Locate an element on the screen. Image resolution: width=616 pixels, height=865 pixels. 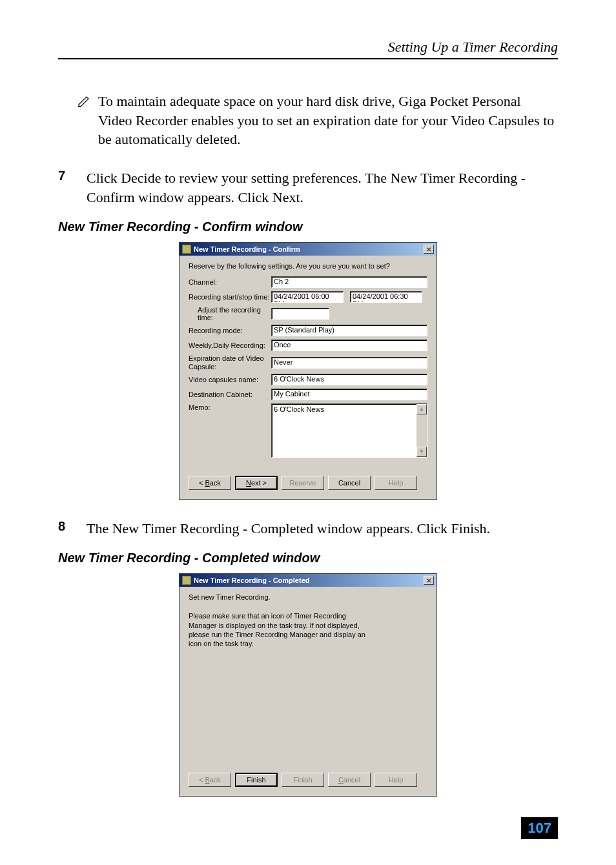
page-footer: 107 is located at coordinates (540, 828).